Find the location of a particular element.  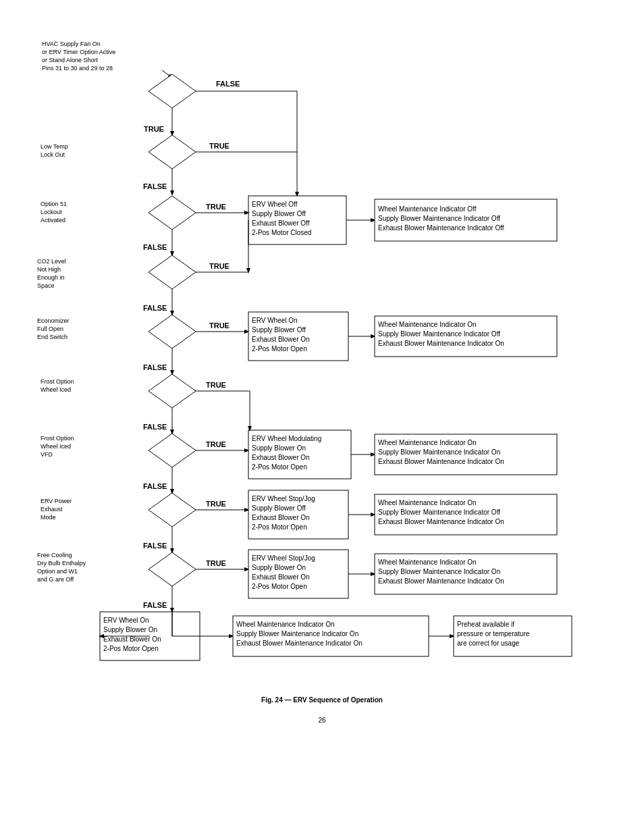

maint-on-sbon1-line2: Supply Blower Maintenance Indicator On is located at coordinates (439, 452).